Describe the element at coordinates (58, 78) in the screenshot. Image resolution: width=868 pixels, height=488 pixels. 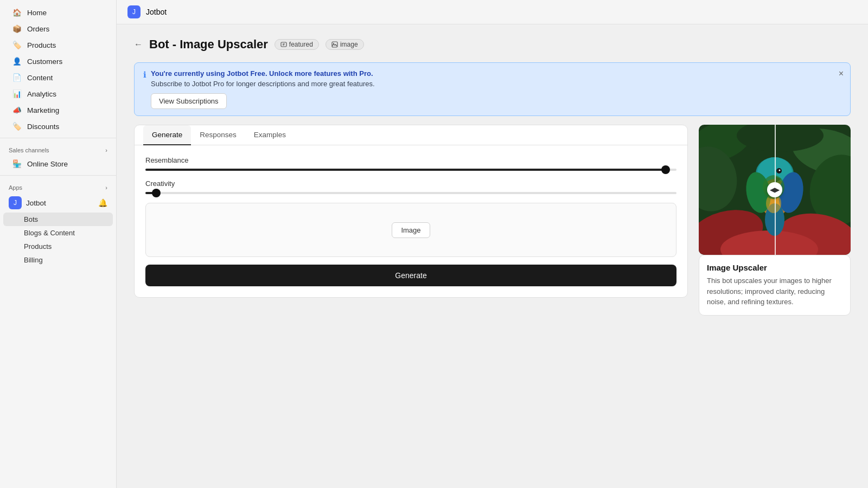
I see `sidebar-item-content: 📄 Content` at that location.